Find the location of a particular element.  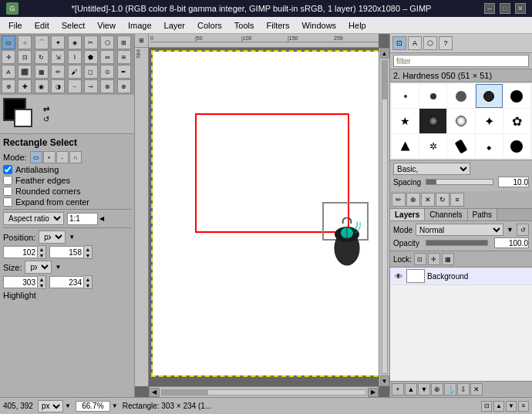

size-w-up: ▲ is located at coordinates (42, 279).